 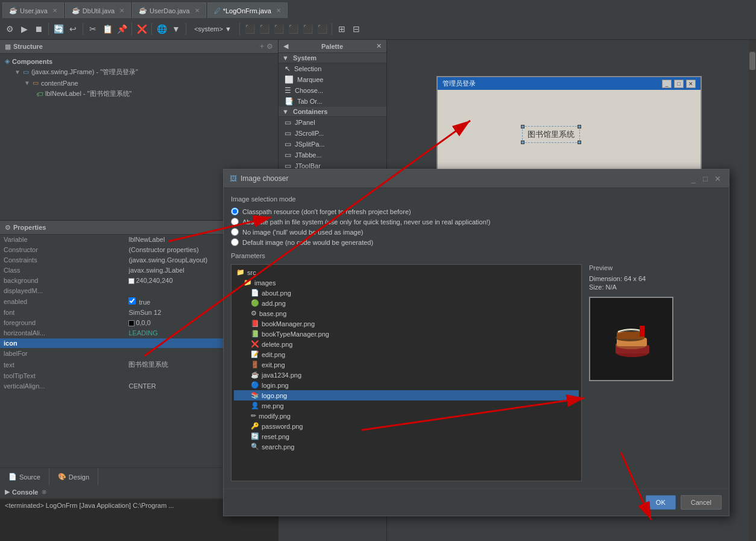 I want to click on color-swatch-fg, so click(x=131, y=323).